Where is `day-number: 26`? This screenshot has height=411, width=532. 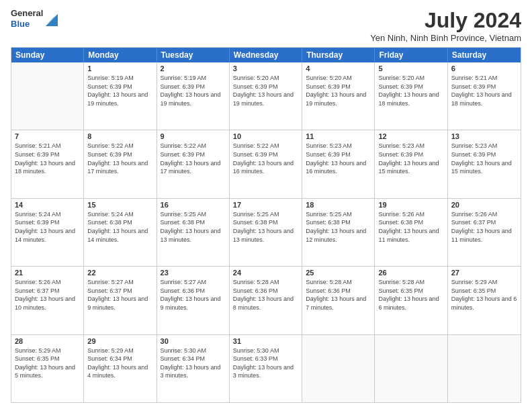 day-number: 26 is located at coordinates (411, 273).